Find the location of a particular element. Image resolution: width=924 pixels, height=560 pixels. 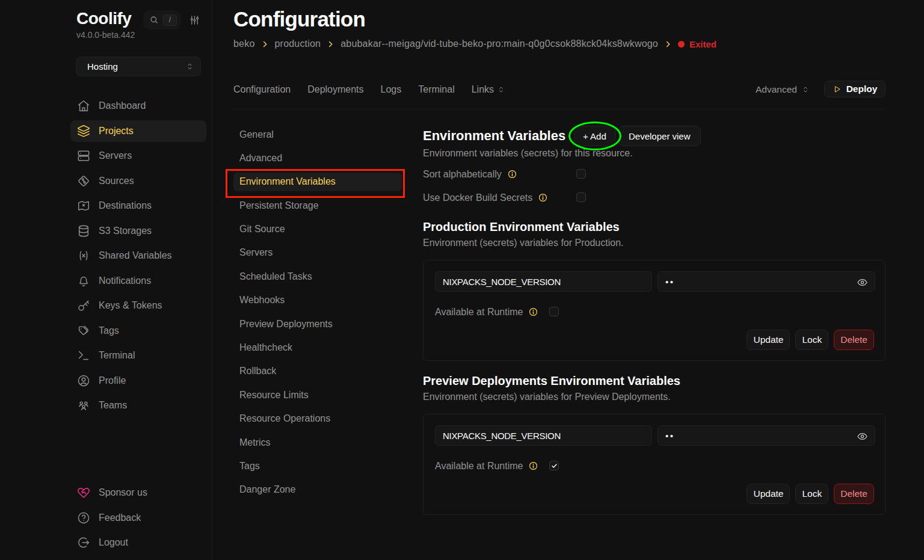

sidebar-item: Sponsor us is located at coordinates (138, 493).